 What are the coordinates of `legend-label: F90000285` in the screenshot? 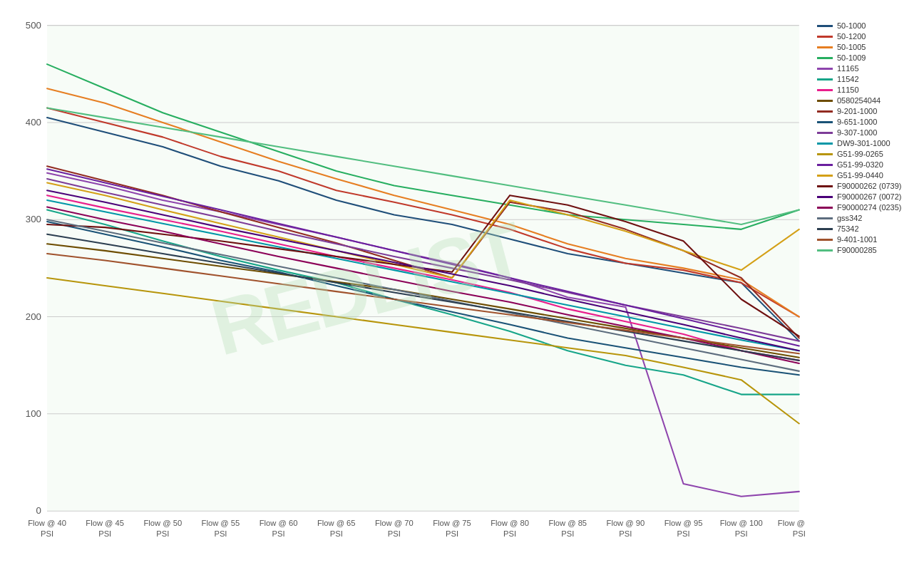 It's located at (857, 250).